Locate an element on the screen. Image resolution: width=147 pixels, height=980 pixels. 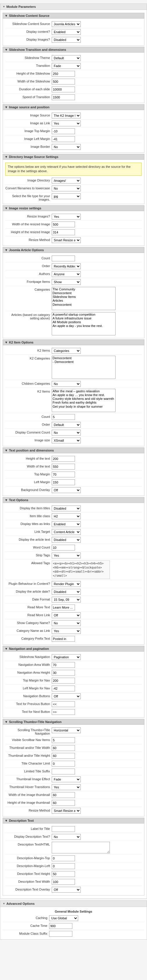
param-row: Image sizeXSmallSmallMediumLargeXLarge is located at coordinates (74, 441).